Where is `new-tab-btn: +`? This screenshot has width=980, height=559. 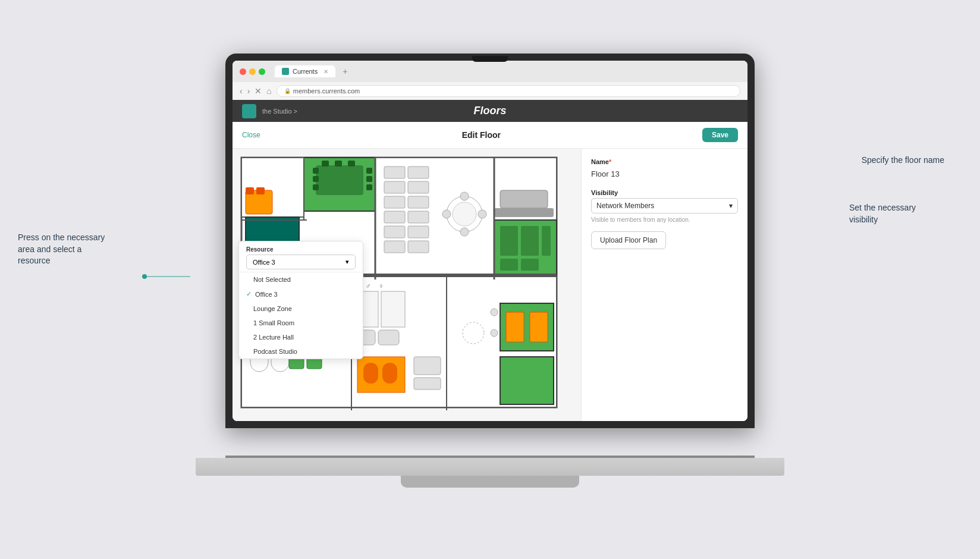 new-tab-btn: + is located at coordinates (345, 71).